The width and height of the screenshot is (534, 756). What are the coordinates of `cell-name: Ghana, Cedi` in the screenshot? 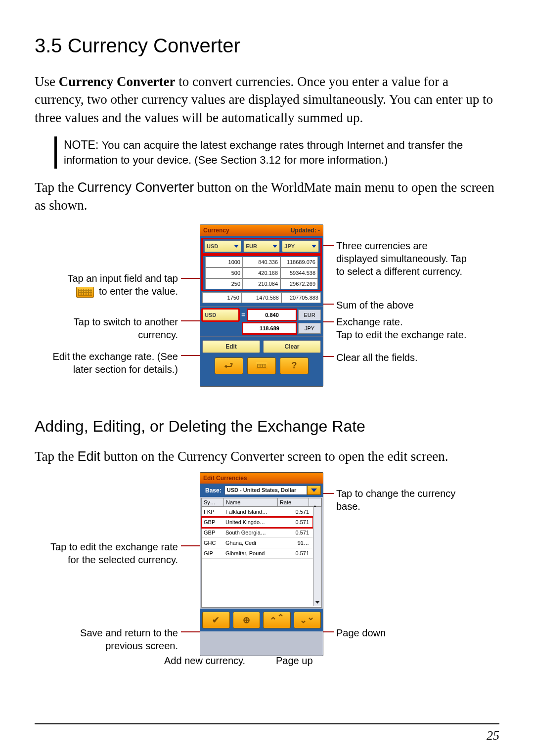 It's located at (252, 543).